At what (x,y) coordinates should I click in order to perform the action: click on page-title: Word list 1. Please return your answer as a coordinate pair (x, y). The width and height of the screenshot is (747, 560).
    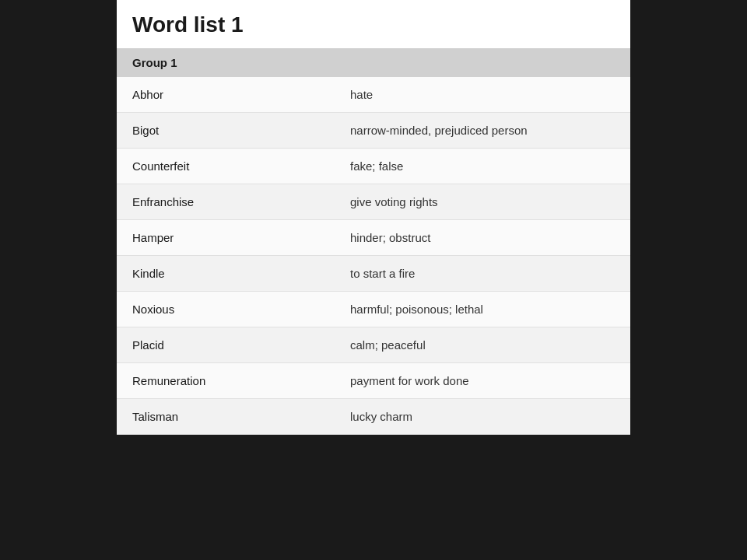
    Looking at the image, I should click on (374, 24).